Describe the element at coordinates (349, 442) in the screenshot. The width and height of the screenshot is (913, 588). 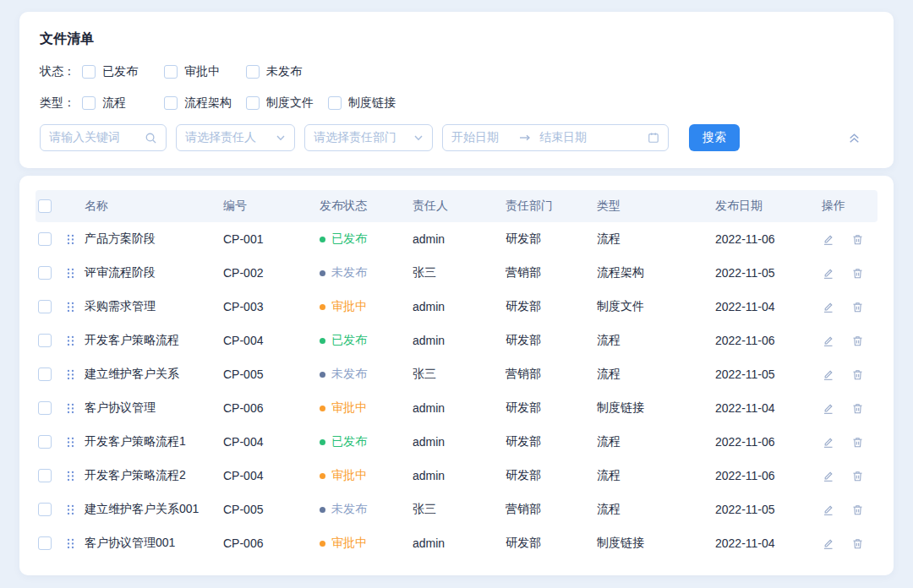
I see `status-text: 已发布` at that location.